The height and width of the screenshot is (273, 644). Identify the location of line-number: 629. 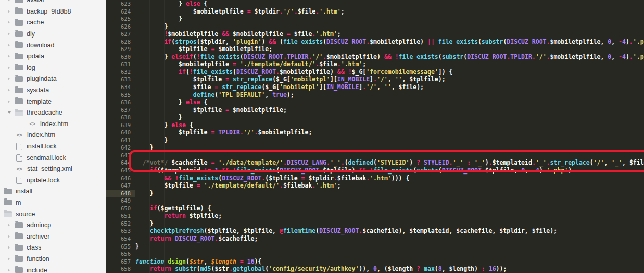
(121, 49).